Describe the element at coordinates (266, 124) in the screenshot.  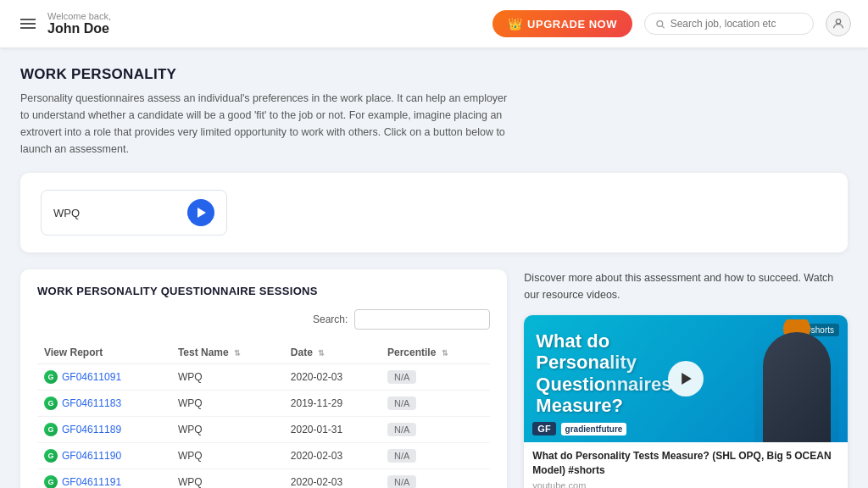
I see `section-description: Personality questionnaires assess an ind…` at that location.